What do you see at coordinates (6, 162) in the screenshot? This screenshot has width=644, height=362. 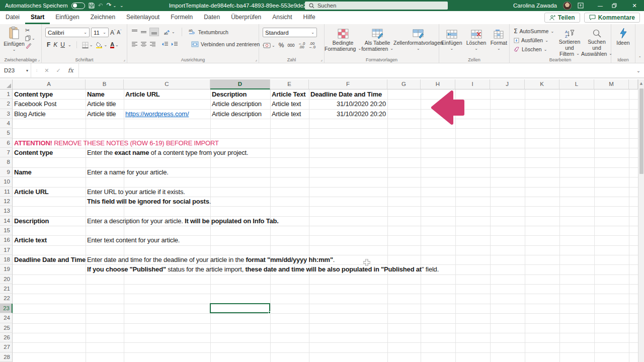 I see `row-header-8: 8` at bounding box center [6, 162].